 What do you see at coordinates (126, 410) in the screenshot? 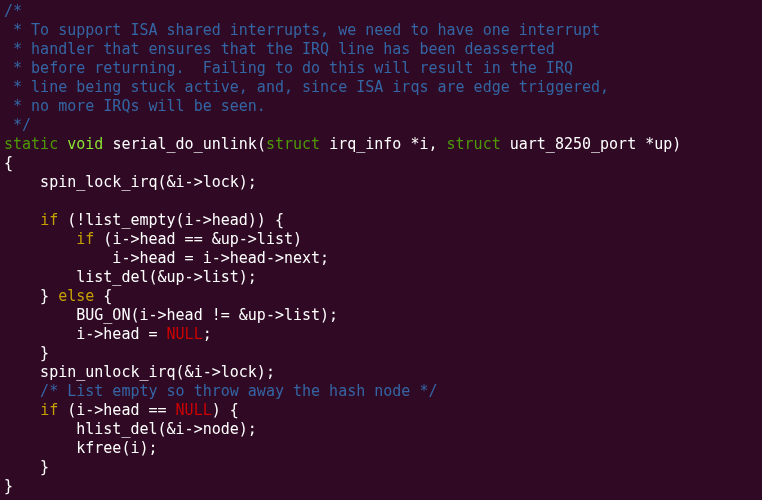
I see `cond: i->head ==` at bounding box center [126, 410].